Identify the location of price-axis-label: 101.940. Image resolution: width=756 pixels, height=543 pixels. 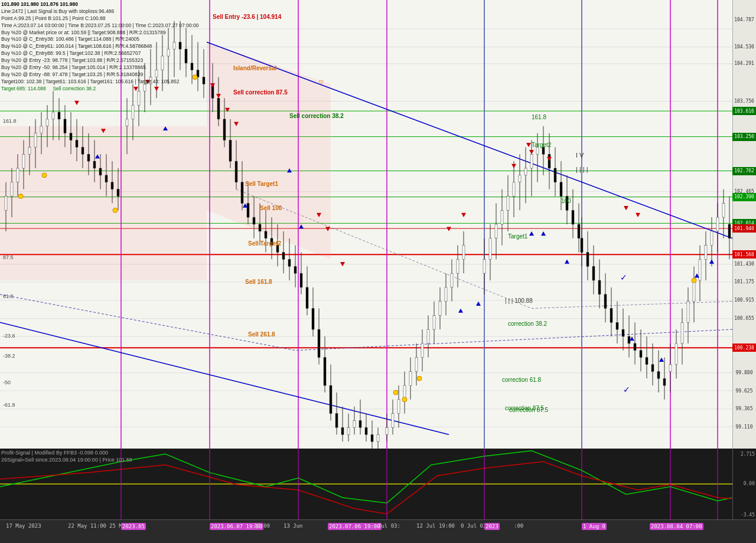
(744, 228).